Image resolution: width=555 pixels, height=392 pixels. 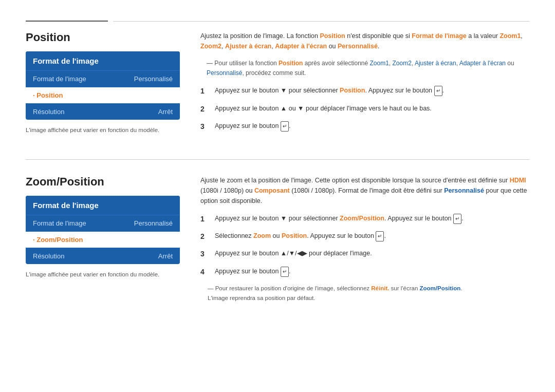 I want to click on position-menu-value-1: Personnalisé, so click(x=153, y=79).